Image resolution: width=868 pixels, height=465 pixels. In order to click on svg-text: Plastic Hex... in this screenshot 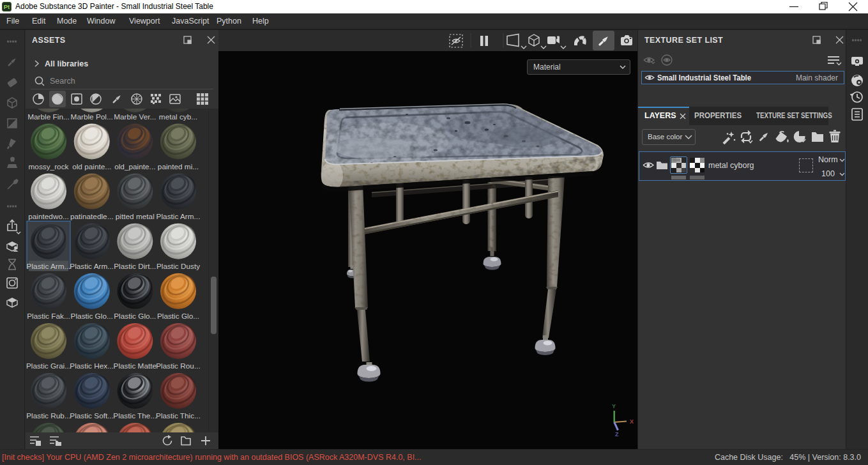, I will do `click(92, 366)`.